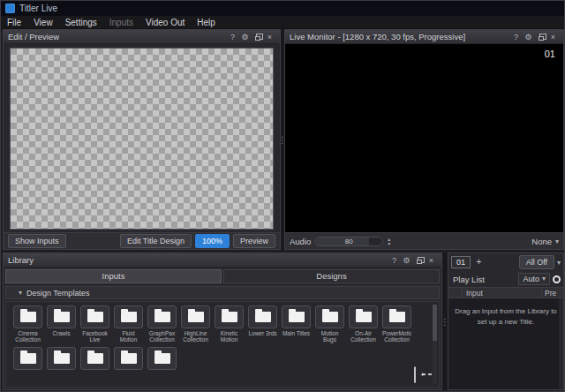  Describe the element at coordinates (28, 337) in the screenshot. I see `folder-label: Cinema Collection` at that location.